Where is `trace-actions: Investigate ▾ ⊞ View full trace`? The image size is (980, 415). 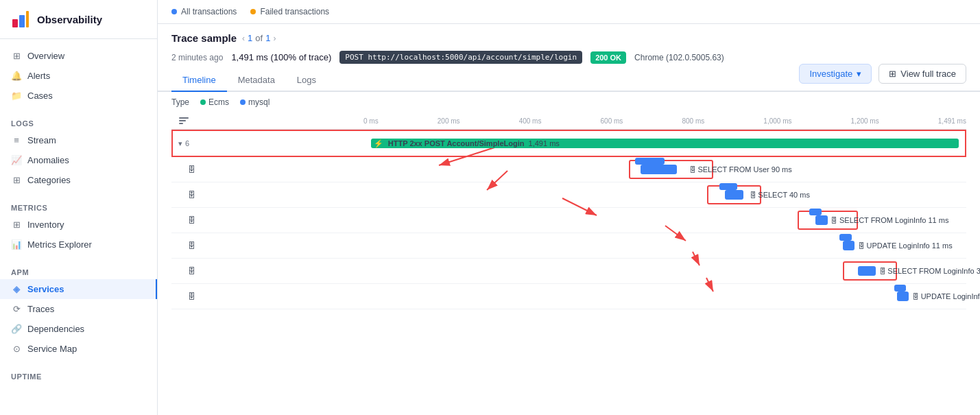
trace-actions: Investigate ▾ ⊞ View full trace is located at coordinates (883, 74).